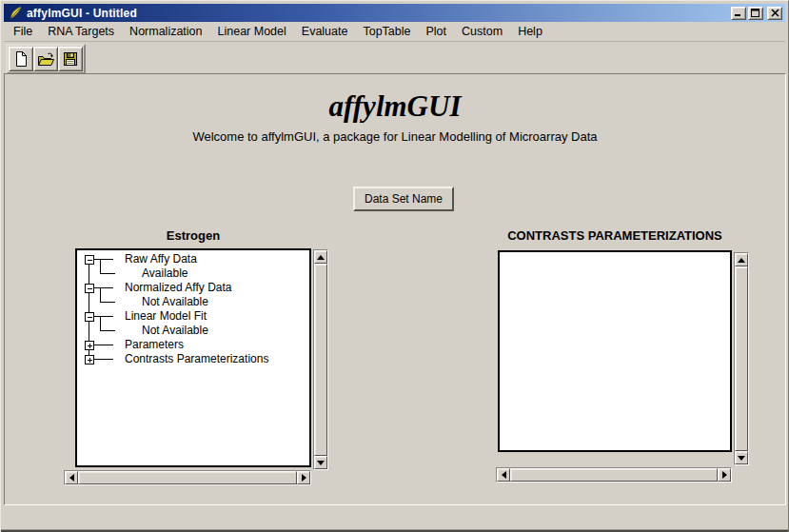  Describe the element at coordinates (395, 107) in the screenshot. I see `app-heading: affylmGUI` at that location.